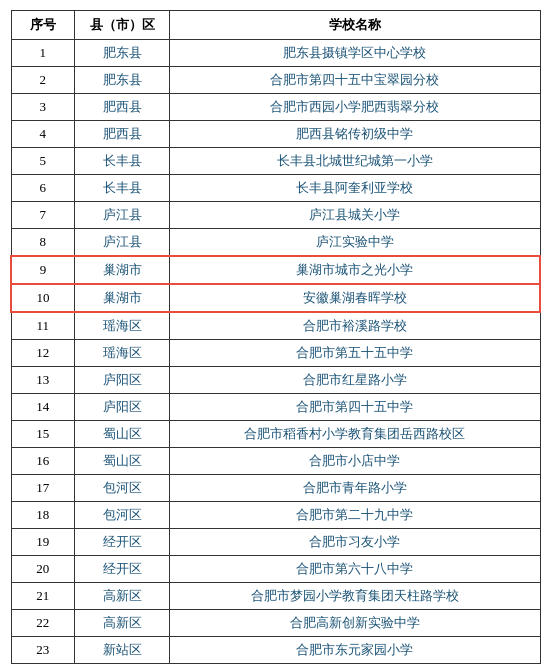  Describe the element at coordinates (42, 80) in the screenshot. I see `cell-seq: 2` at that location.